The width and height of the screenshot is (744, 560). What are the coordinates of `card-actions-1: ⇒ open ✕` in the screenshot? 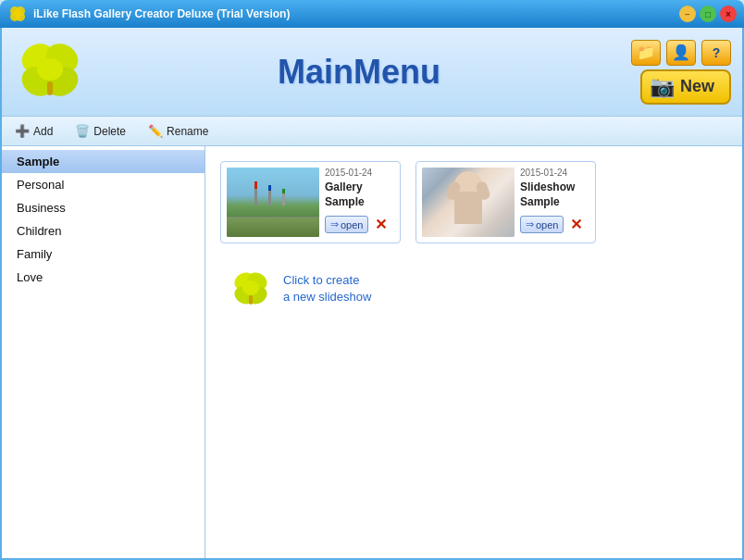 It's located at (359, 224).